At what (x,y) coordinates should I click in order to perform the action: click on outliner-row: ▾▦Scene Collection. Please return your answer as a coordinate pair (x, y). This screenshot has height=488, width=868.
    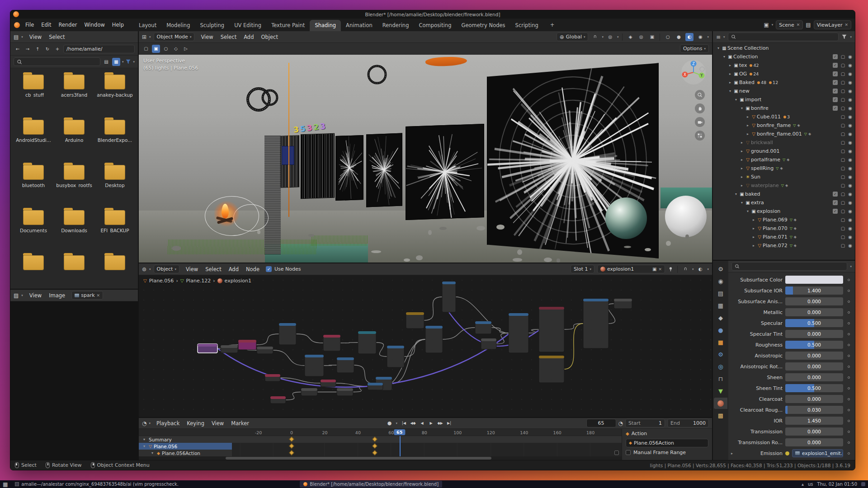
    Looking at the image, I should click on (784, 48).